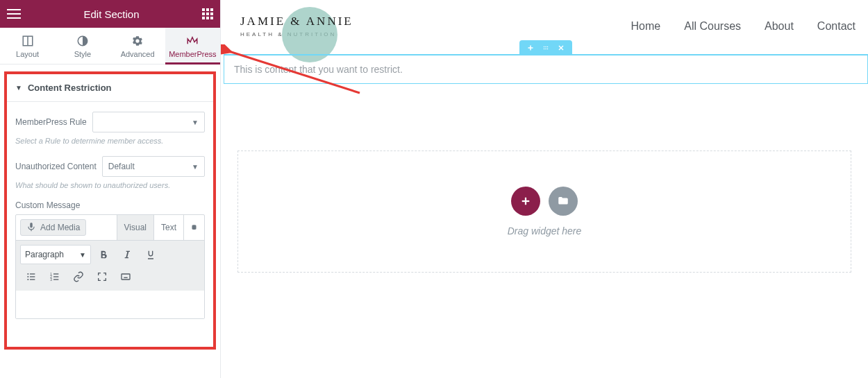  What do you see at coordinates (55, 277) in the screenshot?
I see `list-ol-icon: 123` at bounding box center [55, 277].